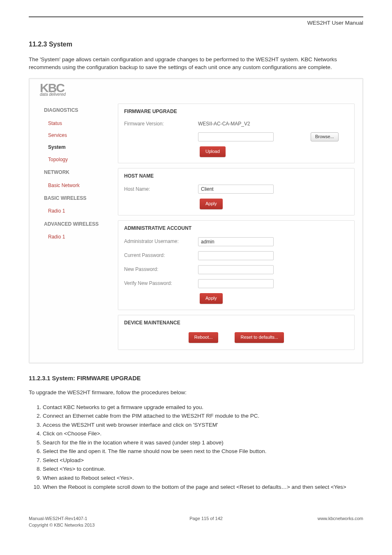 This screenshot has height=555, width=392. I want to click on admin-verpw-input, so click(236, 284).